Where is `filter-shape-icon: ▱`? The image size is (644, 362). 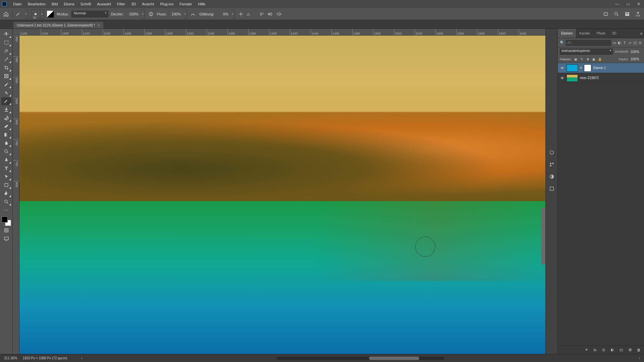
filter-shape-icon: ▱ is located at coordinates (630, 43).